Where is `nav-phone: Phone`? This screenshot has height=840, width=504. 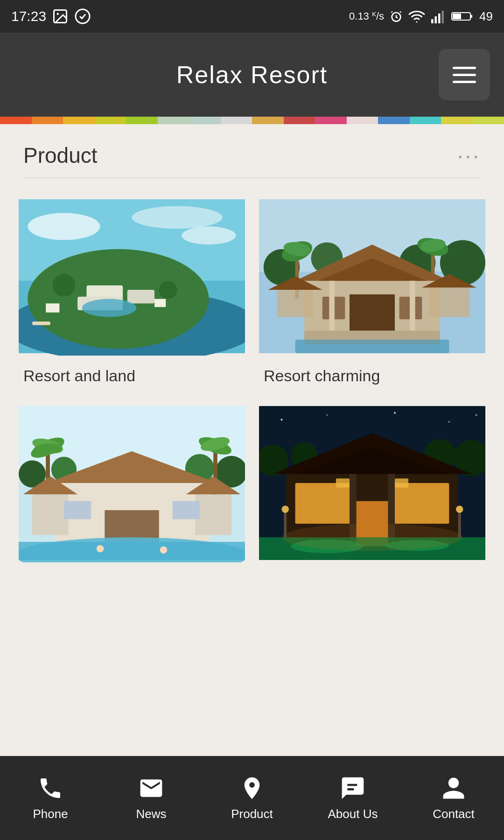 nav-phone: Phone is located at coordinates (50, 798).